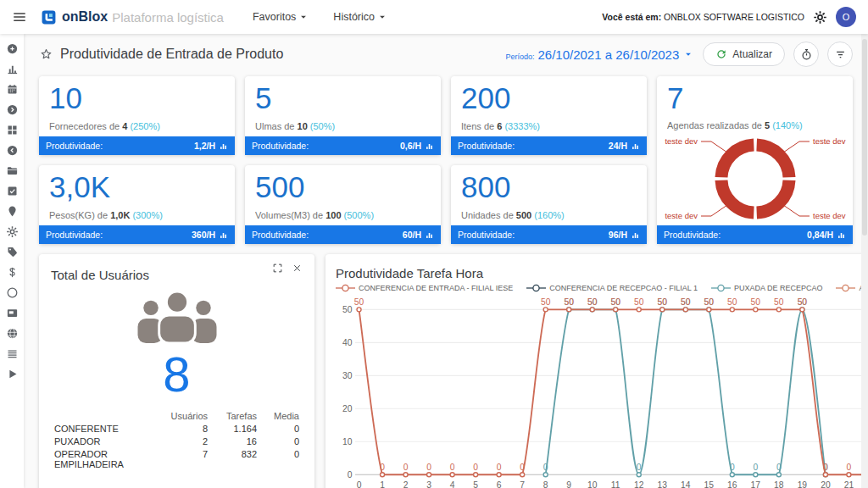  What do you see at coordinates (137, 146) in the screenshot?
I see `productivity-bar: Produtividade:1,2/H` at bounding box center [137, 146].